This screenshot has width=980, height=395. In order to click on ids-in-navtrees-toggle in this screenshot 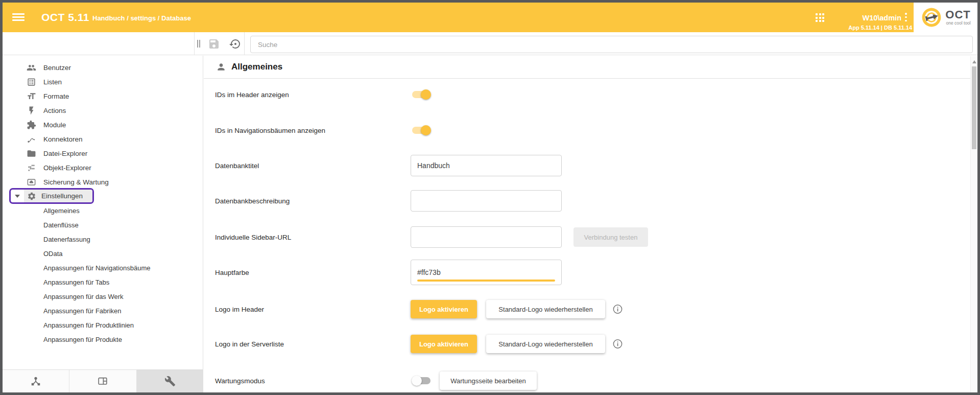, I will do `click(421, 130)`.